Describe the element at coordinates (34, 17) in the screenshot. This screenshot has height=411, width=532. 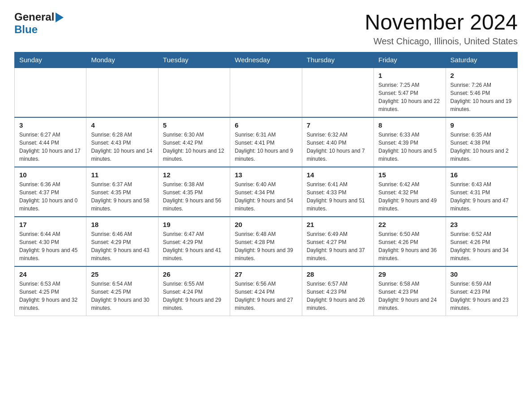
I see `logo-general-text: General` at that location.